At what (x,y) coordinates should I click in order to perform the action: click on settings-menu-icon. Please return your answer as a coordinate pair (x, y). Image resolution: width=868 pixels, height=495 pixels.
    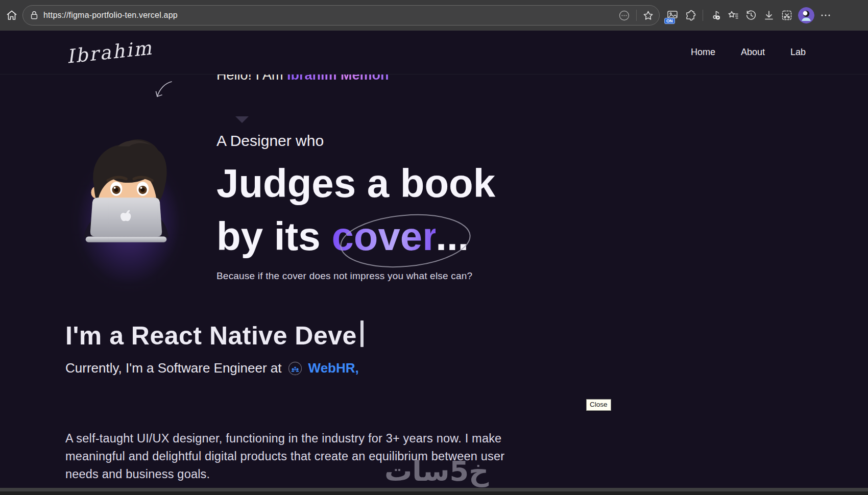
    Looking at the image, I should click on (826, 15).